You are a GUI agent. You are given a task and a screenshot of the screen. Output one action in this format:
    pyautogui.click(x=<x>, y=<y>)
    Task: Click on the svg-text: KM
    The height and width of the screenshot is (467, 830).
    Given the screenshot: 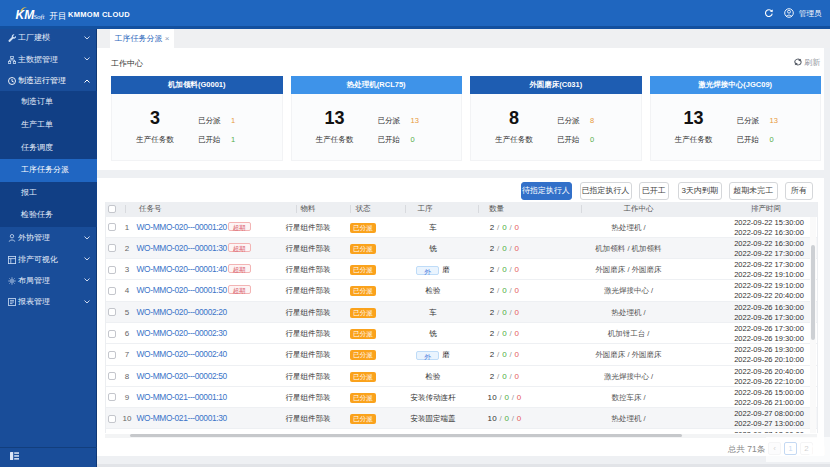 What is the action you would take?
    pyautogui.click(x=26, y=15)
    